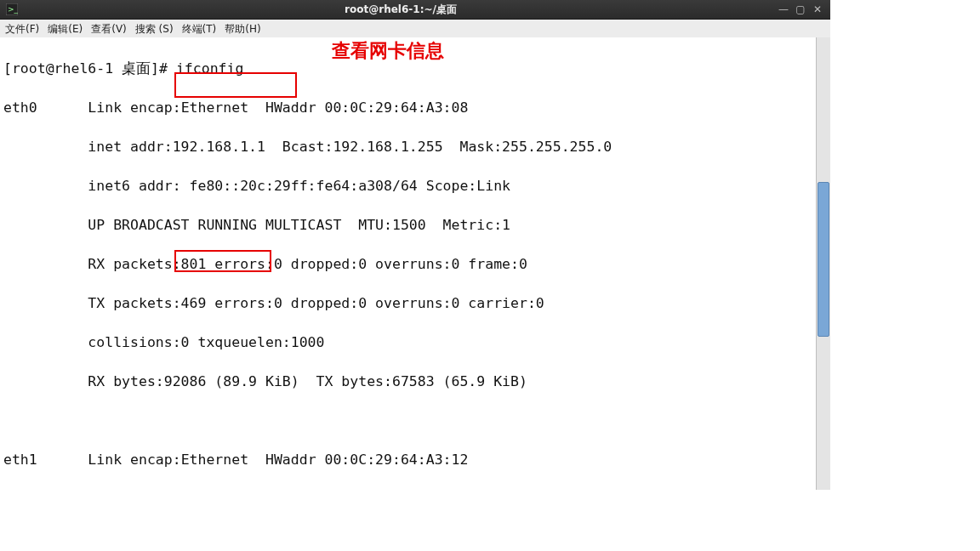 This screenshot has height=551, width=980. What do you see at coordinates (199, 29) in the screenshot?
I see `menu-terminal: 终端(T)` at bounding box center [199, 29].